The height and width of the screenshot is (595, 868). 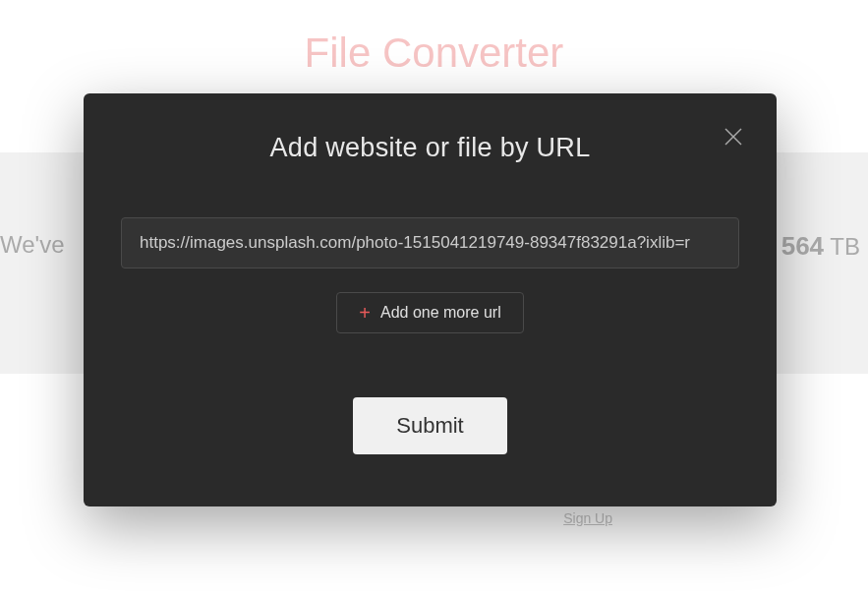 I want to click on url-input, so click(x=431, y=243).